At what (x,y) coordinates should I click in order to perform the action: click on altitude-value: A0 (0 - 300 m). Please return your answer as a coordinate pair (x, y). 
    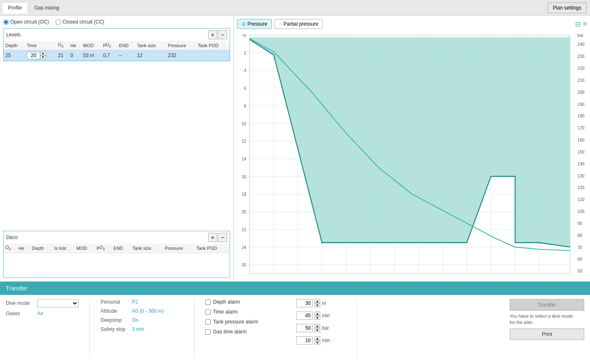
    Looking at the image, I should click on (148, 311).